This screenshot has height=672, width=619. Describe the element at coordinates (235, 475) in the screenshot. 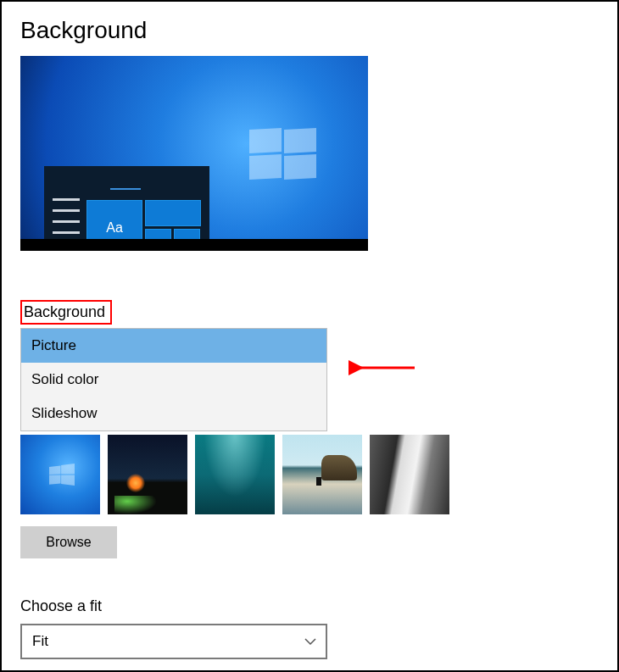

I see `thumbnail-underwater` at that location.